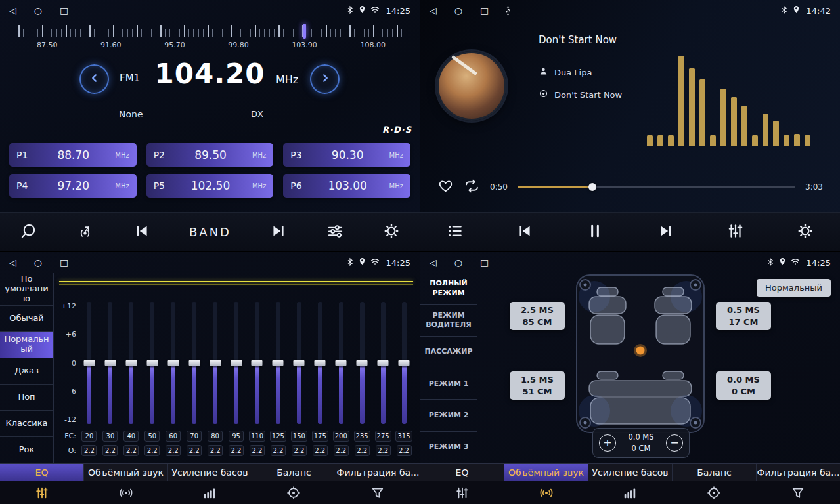 This screenshot has width=840, height=504. What do you see at coordinates (472, 187) in the screenshot?
I see `repeat-button` at bounding box center [472, 187].